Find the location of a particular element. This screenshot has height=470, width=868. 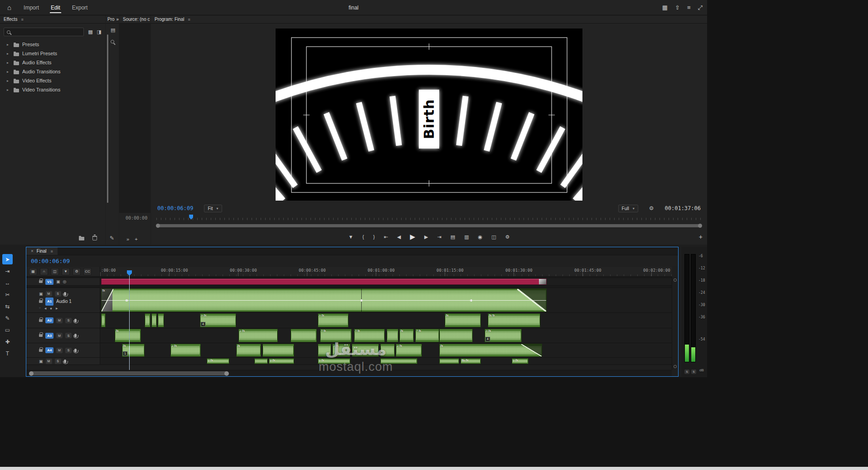

sequence-tab: × Final ≡ is located at coordinates (42, 251).